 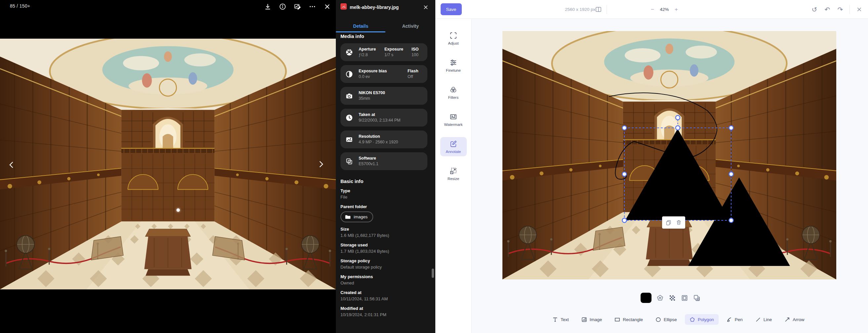 What do you see at coordinates (678, 319) in the screenshot?
I see `annotation-tools: Text Image Rectangle Ellipse Polygon` at bounding box center [678, 319].